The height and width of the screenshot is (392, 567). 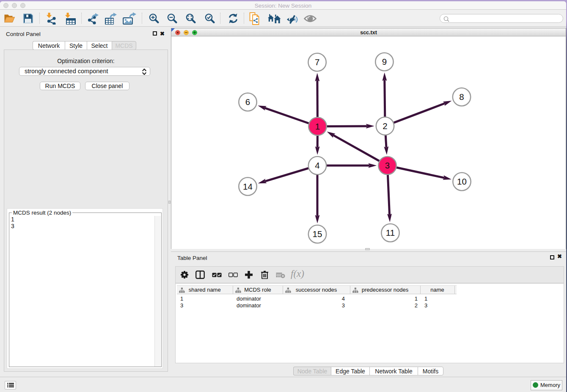 I want to click on svg-text: 9, so click(x=384, y=62).